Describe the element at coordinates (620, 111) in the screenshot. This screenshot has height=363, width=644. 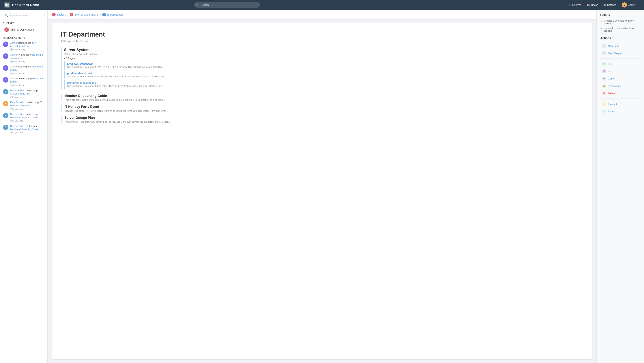
I see `action-export: ↗ Export` at that location.